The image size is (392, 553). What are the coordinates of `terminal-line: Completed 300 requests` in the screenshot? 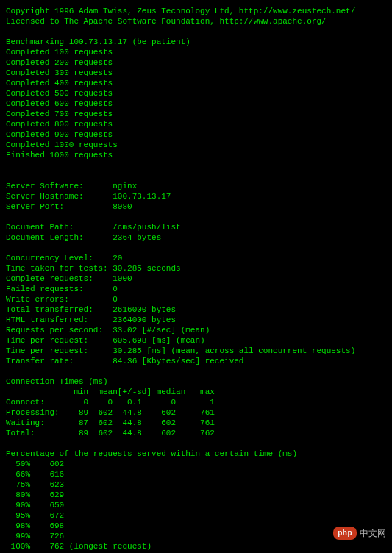 It's located at (196, 73).